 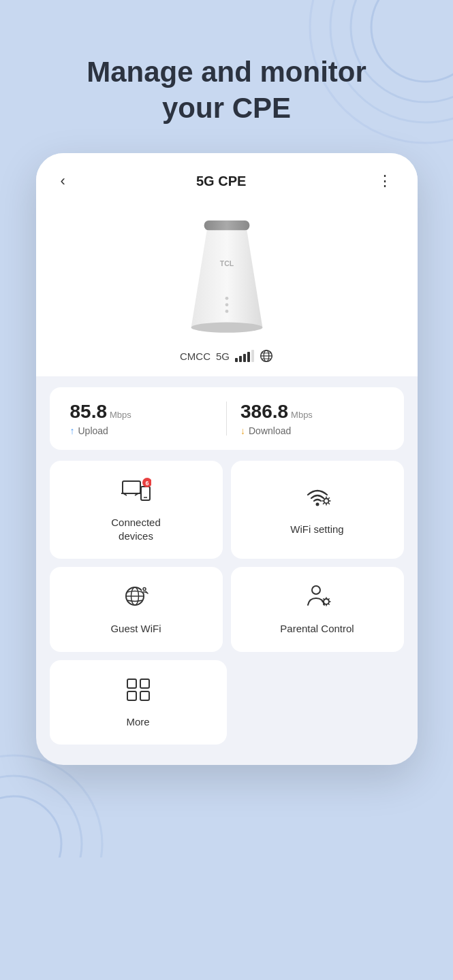 What do you see at coordinates (221, 181) in the screenshot?
I see `page-title: 5G CPE` at bounding box center [221, 181].